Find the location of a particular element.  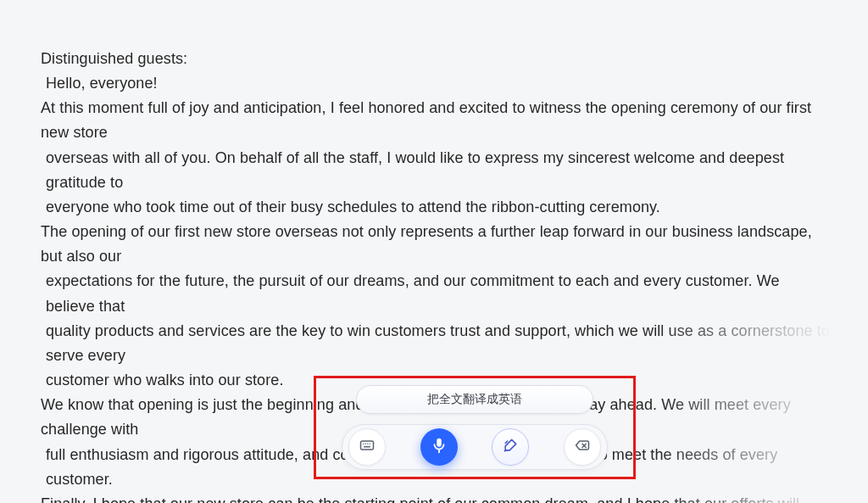

translate-suggestion-label: 把全文翻译成英语 is located at coordinates (475, 400).